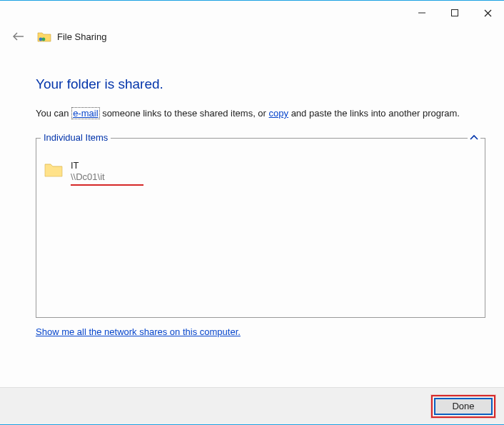 Image resolution: width=504 pixels, height=425 pixels. I want to click on annotation-underline, so click(107, 185).